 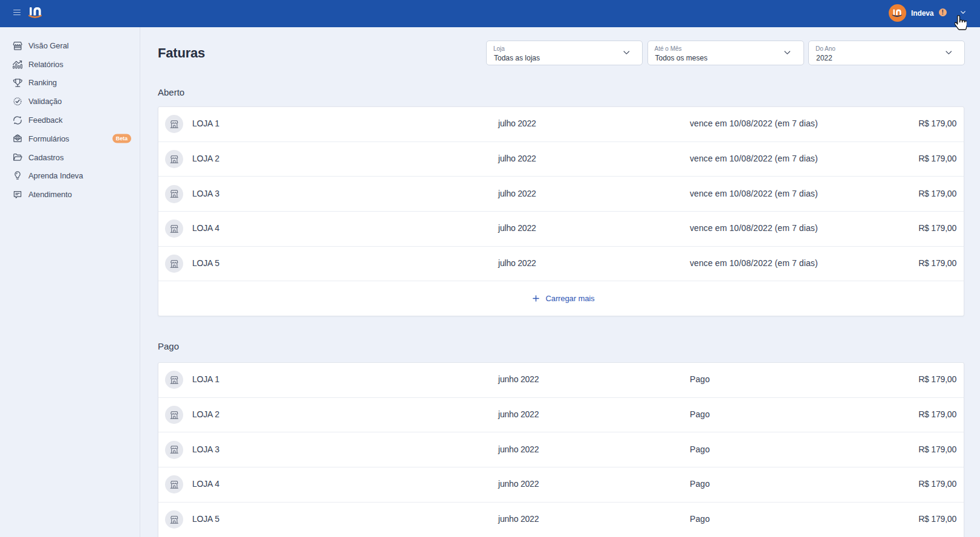 What do you see at coordinates (18, 45) in the screenshot?
I see `storefront-icon` at bounding box center [18, 45].